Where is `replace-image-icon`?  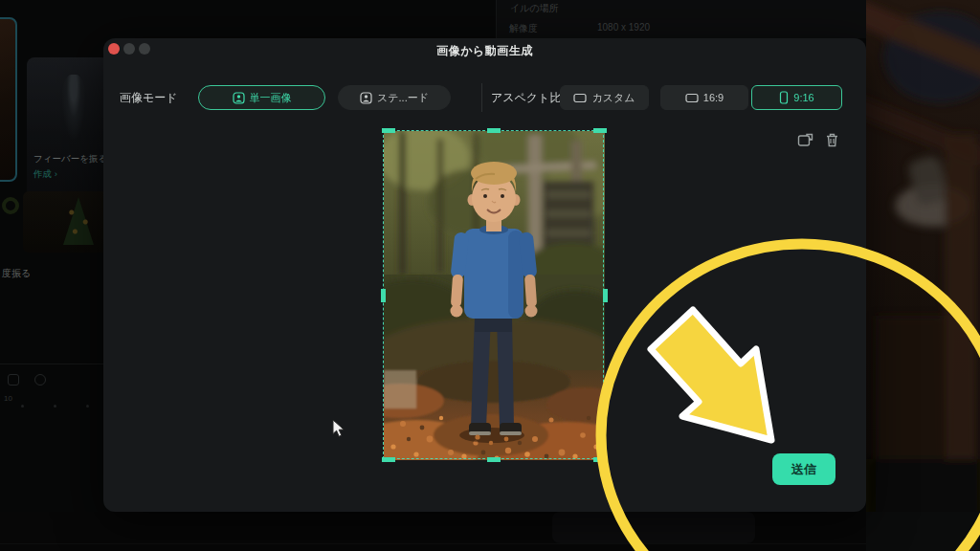 replace-image-icon is located at coordinates (806, 140).